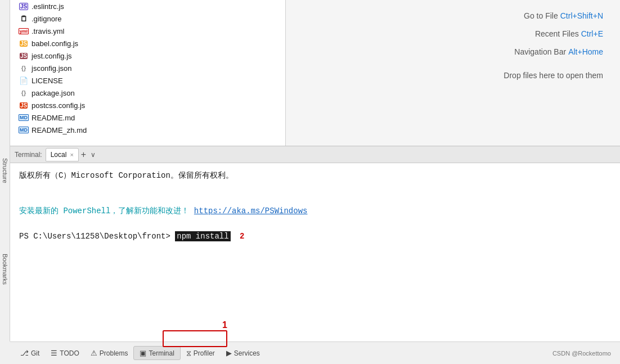  I want to click on file-icon-eslint: JS, so click(24, 6).